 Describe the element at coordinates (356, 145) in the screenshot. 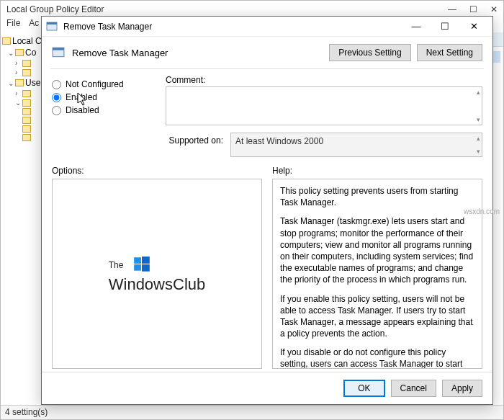

I see `supported-value: At least Windows 2000 ▴ ▾` at that location.